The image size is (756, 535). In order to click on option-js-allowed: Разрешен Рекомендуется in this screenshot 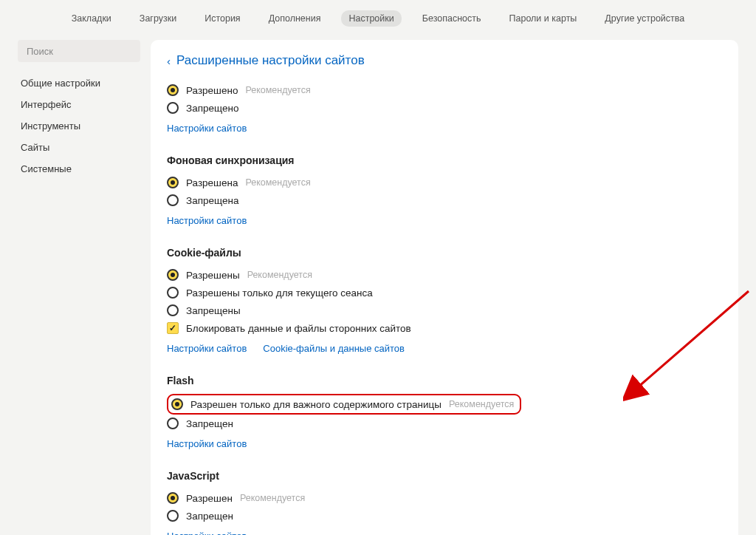, I will do `click(442, 498)`.